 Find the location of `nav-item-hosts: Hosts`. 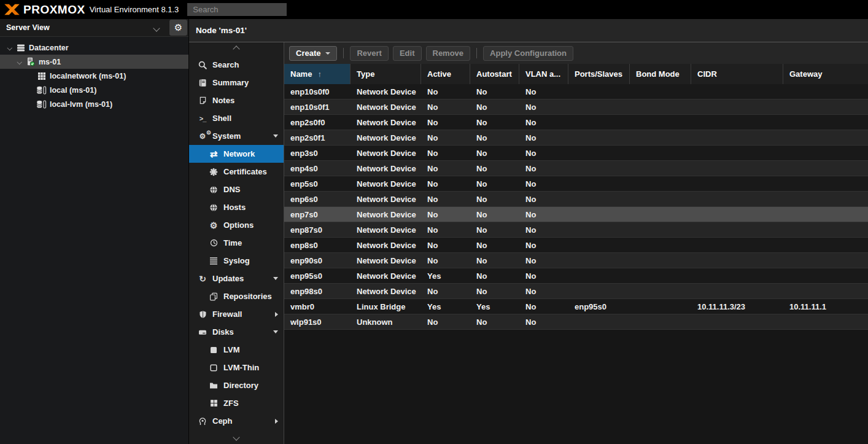

nav-item-hosts: Hosts is located at coordinates (236, 208).